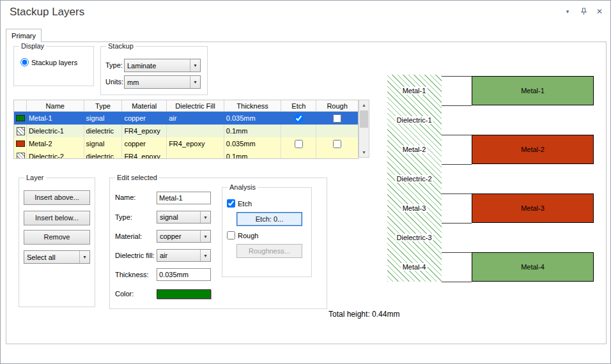  Describe the element at coordinates (144, 118) in the screenshot. I see `cell-material: copper` at that location.